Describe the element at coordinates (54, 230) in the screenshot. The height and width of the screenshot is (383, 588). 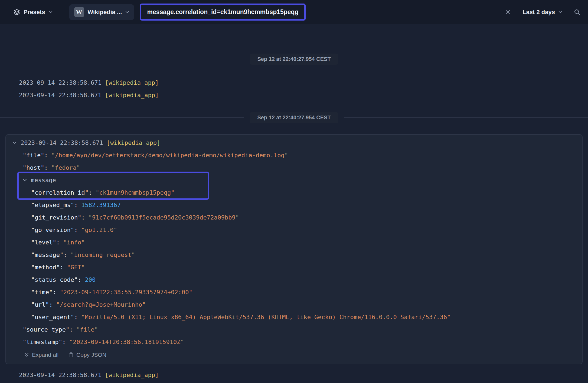
I see `field-key: "go_version":` at that location.